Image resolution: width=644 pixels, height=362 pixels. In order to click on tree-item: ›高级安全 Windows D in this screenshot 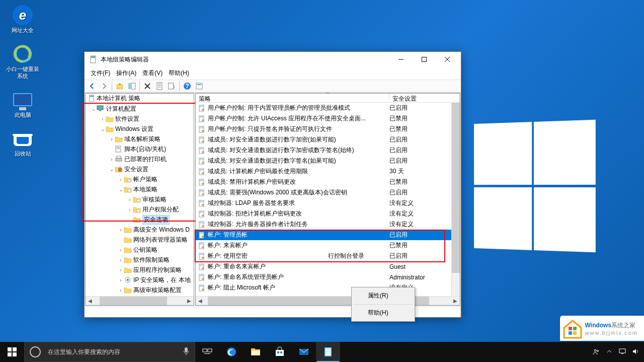, I will do `click(140, 230)`.